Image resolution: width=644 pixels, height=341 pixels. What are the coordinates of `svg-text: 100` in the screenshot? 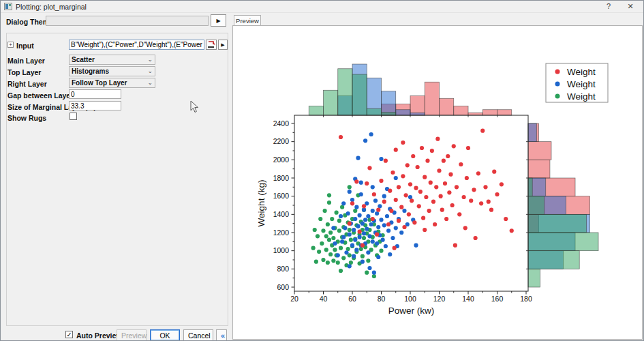 It's located at (410, 299).